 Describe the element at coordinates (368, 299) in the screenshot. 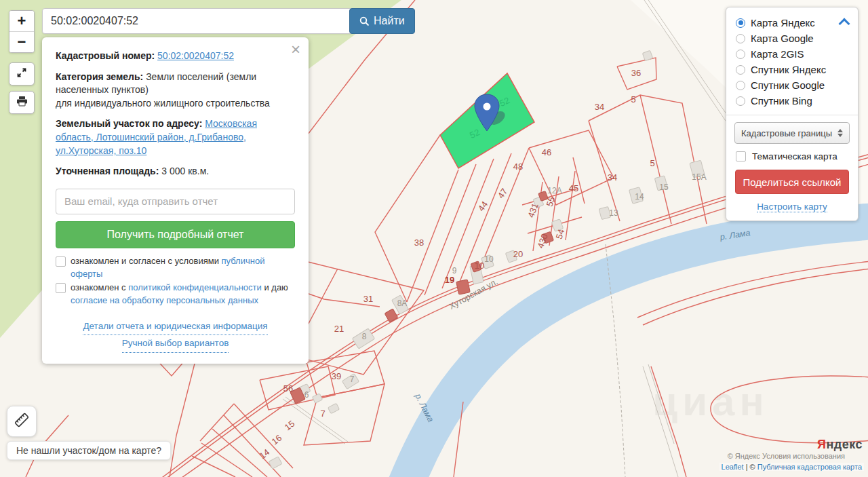

I see `parcel-label: 31` at that location.